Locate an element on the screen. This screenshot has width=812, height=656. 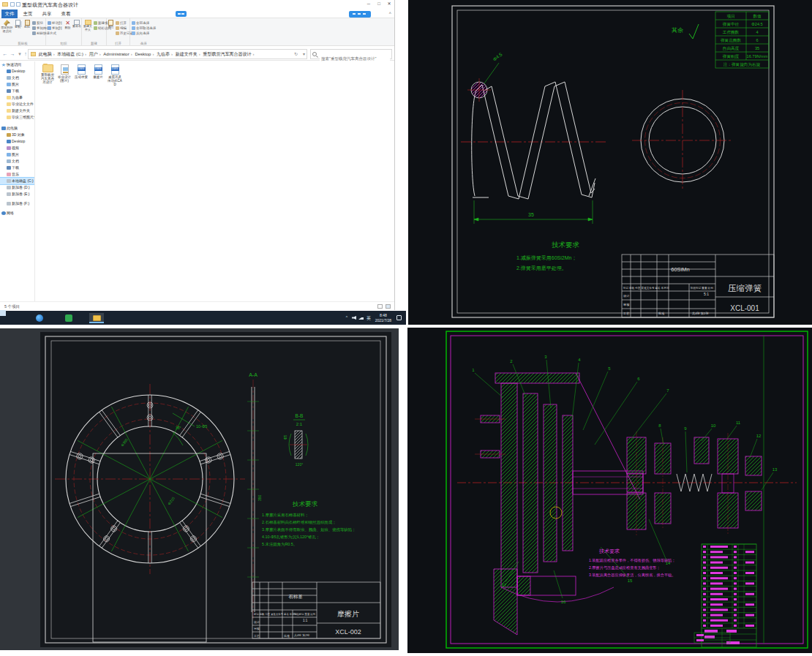
svg-text: 3.装配后离合器应操纵灵活，分离彻底，接合平稳。 is located at coordinates (632, 575).